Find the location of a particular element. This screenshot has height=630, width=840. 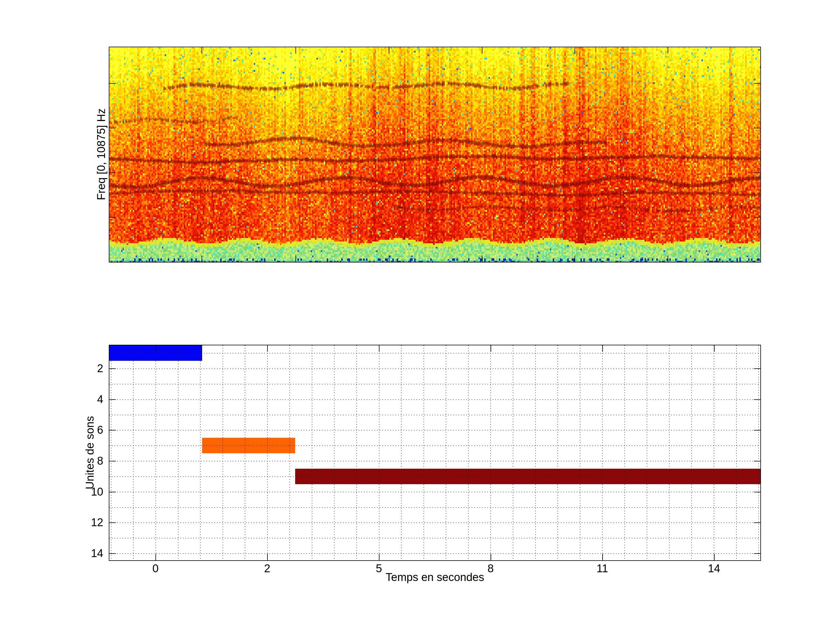

x-tick-label: 11 is located at coordinates (602, 569).